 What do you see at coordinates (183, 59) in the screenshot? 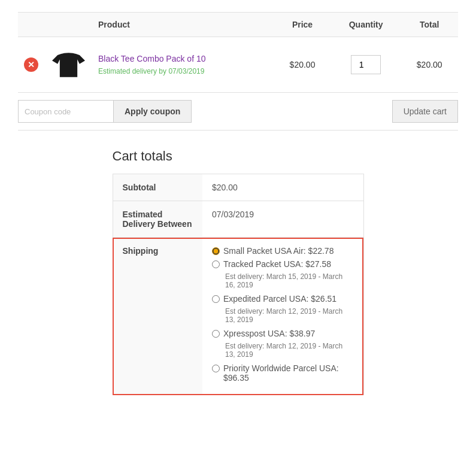
I see `product-name-link: Black Tee Combo Pack of 10` at bounding box center [183, 59].